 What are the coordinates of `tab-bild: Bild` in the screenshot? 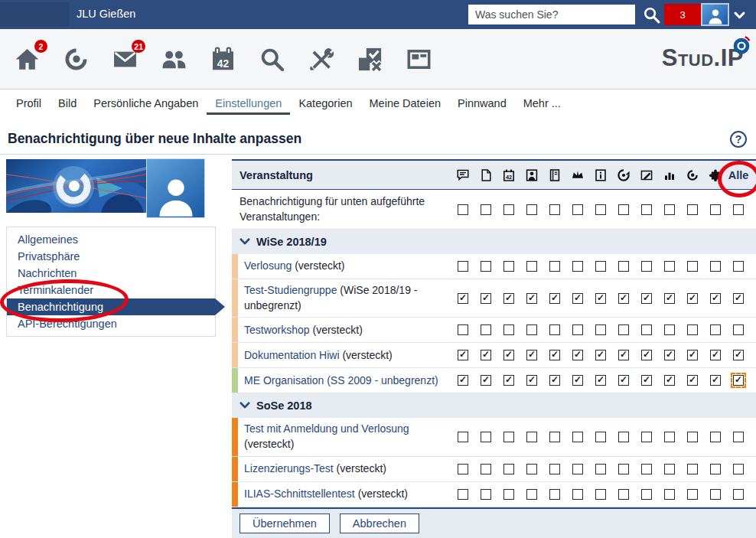 It's located at (67, 103).